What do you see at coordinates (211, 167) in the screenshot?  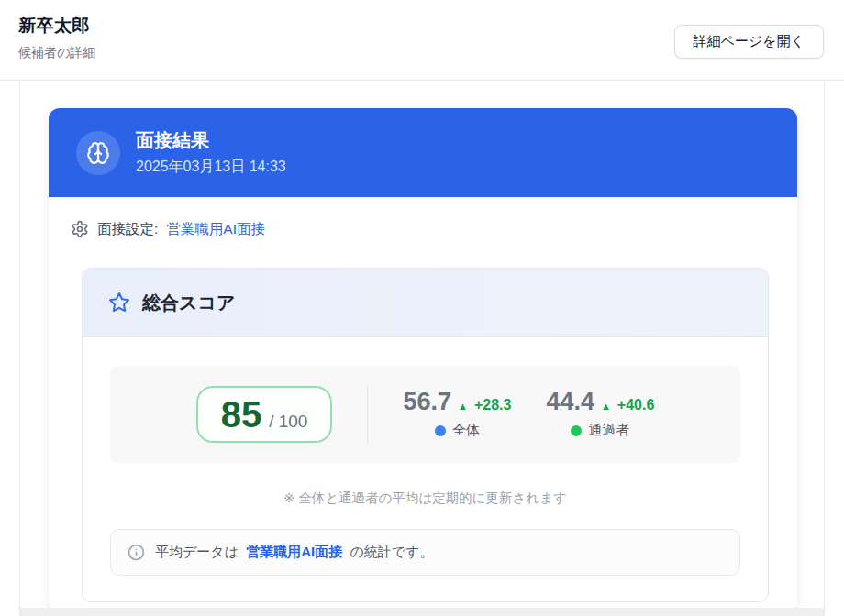 I see `result-datetime: 2025年03月13日 14:33` at bounding box center [211, 167].